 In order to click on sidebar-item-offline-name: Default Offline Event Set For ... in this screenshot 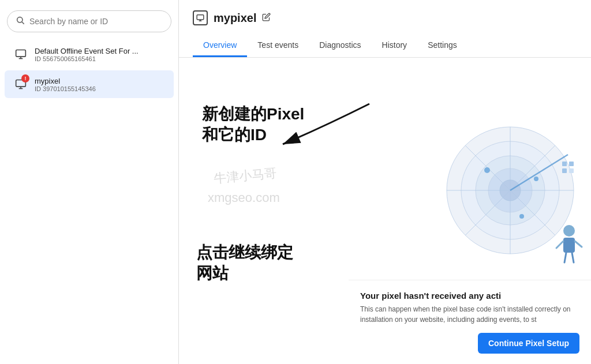, I will do `click(87, 51)`.